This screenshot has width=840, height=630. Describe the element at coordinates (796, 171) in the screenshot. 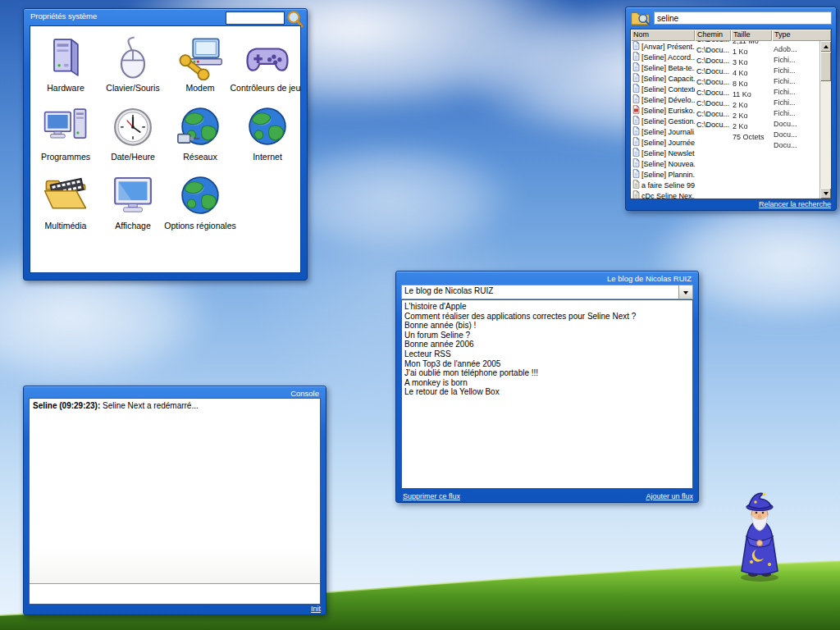

I see `file-type: Docu...` at that location.